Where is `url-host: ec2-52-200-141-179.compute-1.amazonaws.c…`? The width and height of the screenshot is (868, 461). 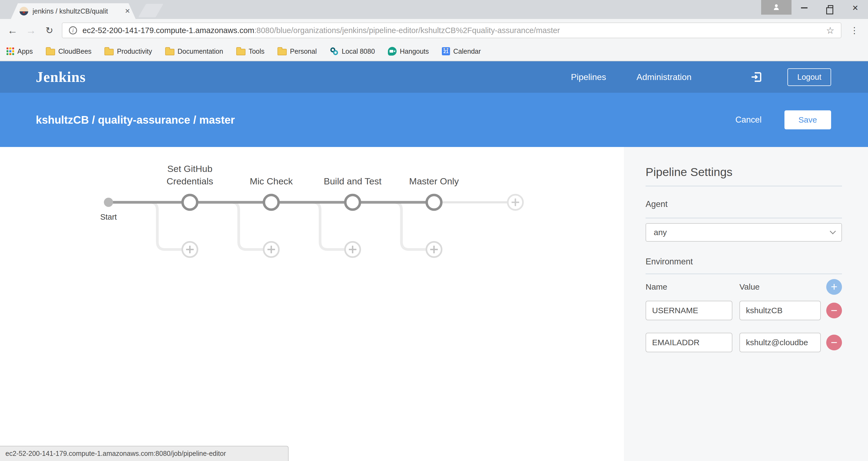
url-host: ec2-52-200-141-179.compute-1.amazonaws.c… is located at coordinates (168, 30).